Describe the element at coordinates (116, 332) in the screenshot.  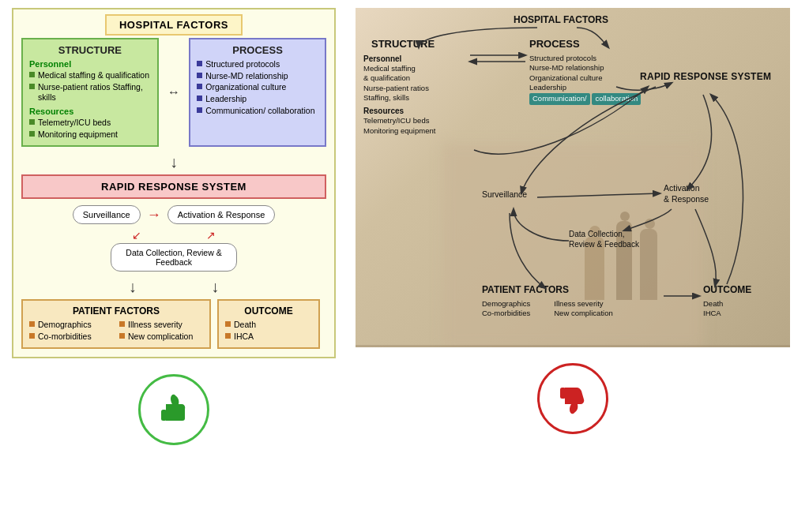
I see `patient-factors-cols: Demographics Co-morbidities Illness seve…` at that location.